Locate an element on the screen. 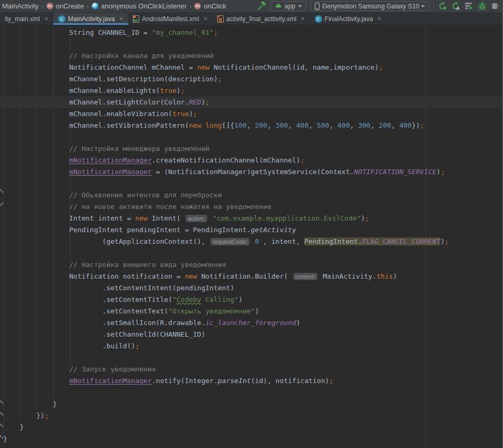 This screenshot has width=503, height=448. code-line: .setContentTitle("Codeby Calling") is located at coordinates (253, 300).